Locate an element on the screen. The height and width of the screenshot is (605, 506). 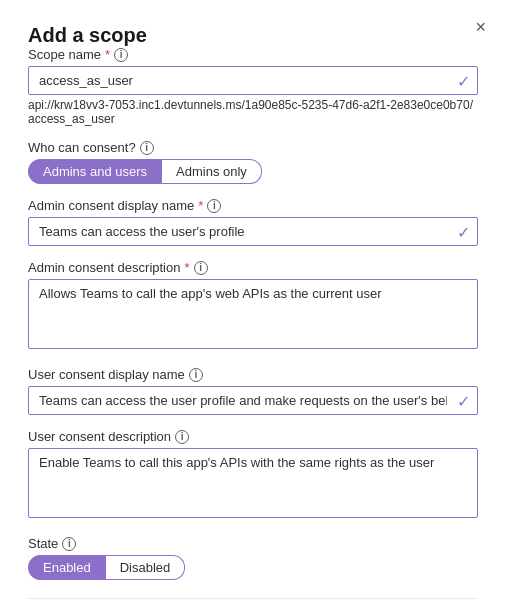
scope-name-info-icon: i is located at coordinates (121, 55).